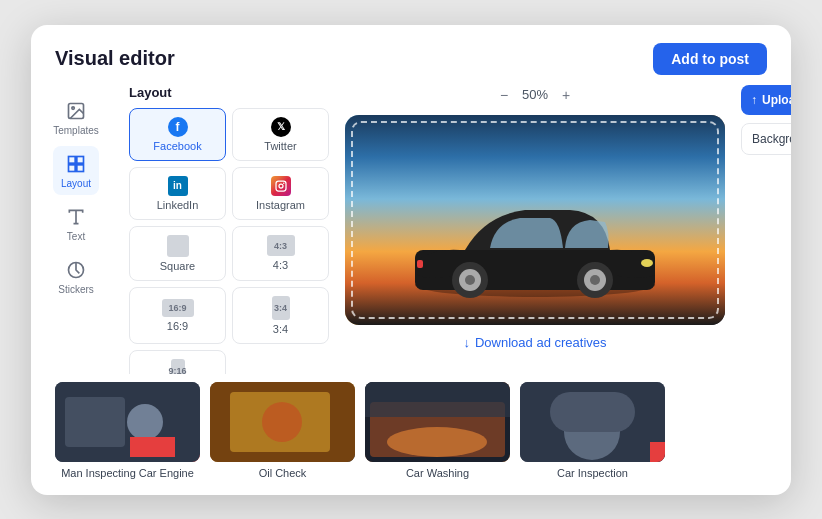 The width and height of the screenshot is (822, 519). Describe the element at coordinates (178, 205) in the screenshot. I see `layout-btn-linkedin-label: LinkedIn` at that location.